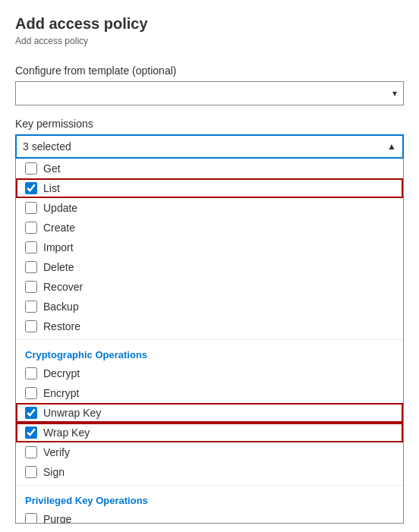 The image size is (419, 532). Describe the element at coordinates (210, 307) in the screenshot. I see `checkbox-item-backup: Backup` at that location.